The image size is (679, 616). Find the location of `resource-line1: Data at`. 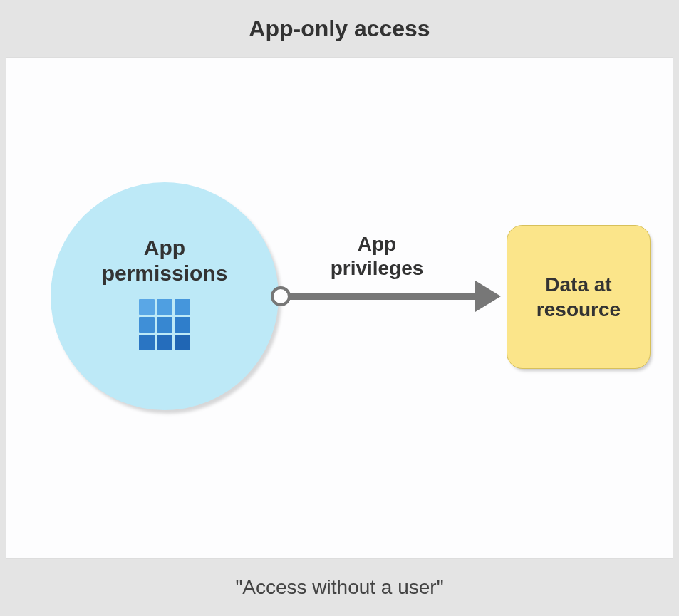

resource-line1: Data at is located at coordinates (579, 285).